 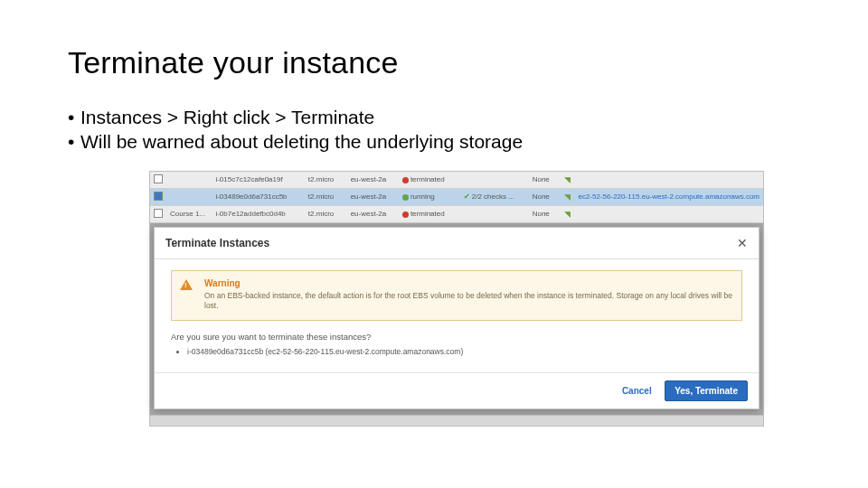 I want to click on instances-table: i-015c7c12cafe0a19f t2.micro eu-west-2a …, so click(x=457, y=197).